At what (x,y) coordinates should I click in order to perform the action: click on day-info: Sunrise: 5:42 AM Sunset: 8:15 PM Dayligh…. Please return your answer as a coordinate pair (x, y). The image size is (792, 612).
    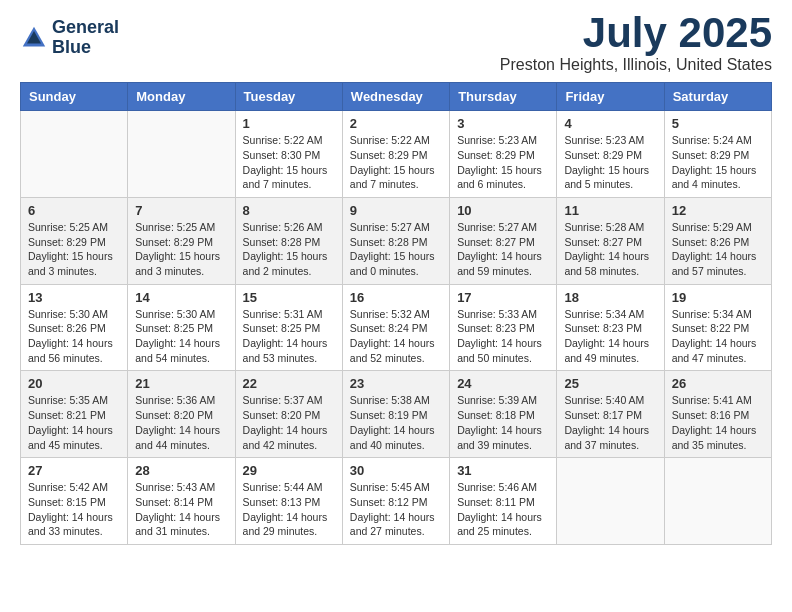
    Looking at the image, I should click on (74, 510).